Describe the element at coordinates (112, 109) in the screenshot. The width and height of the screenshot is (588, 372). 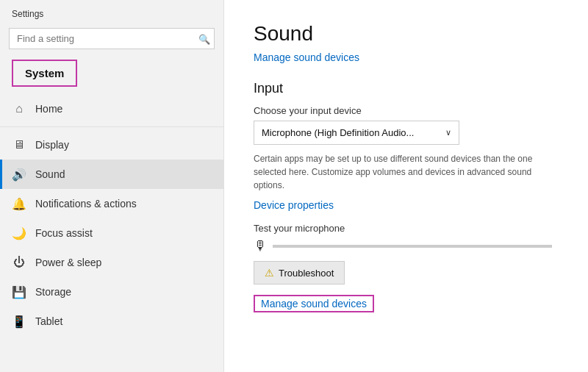
I see `sidebar-item-home: ⌂ Home` at that location.